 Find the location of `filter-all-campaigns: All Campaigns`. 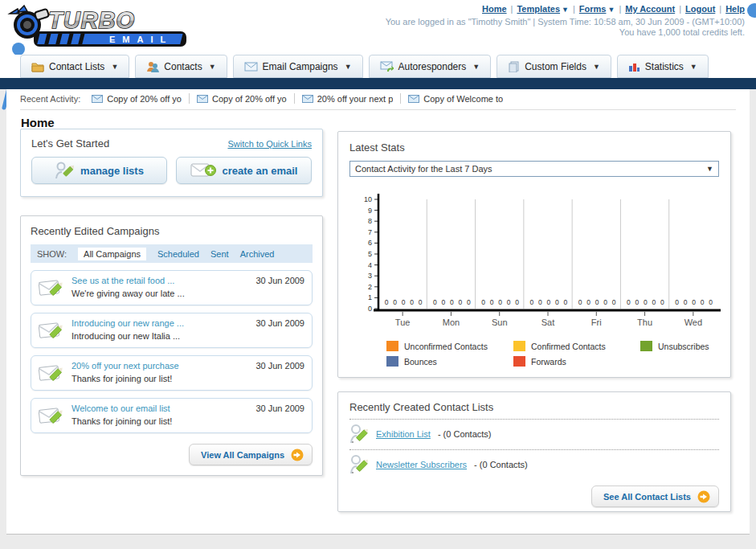

filter-all-campaigns: All Campaigns is located at coordinates (112, 254).